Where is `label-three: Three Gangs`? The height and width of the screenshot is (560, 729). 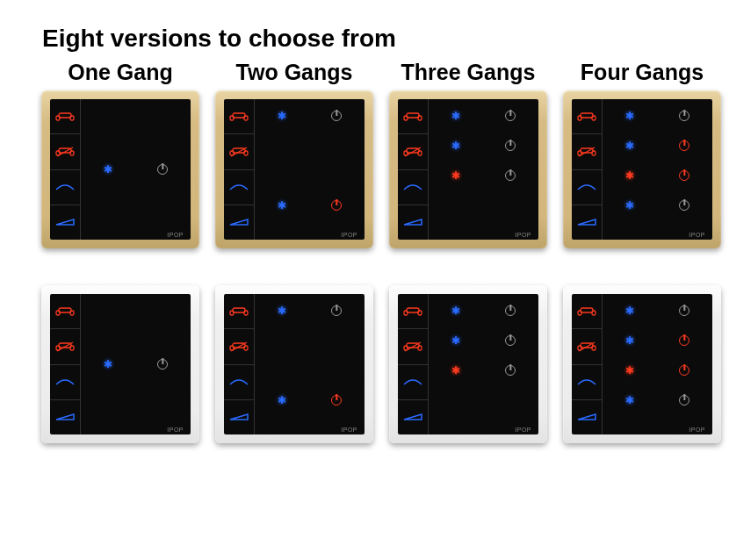 label-three: Three Gangs is located at coordinates (469, 72).